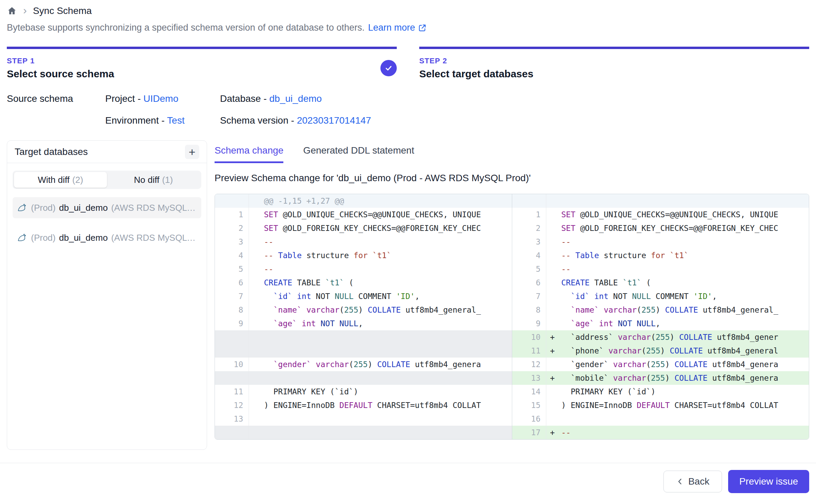  What do you see at coordinates (363, 310) in the screenshot?
I see `diff-row: 8 `name` varchar(255) COLLATE utf8mb4_ge…` at bounding box center [363, 310].